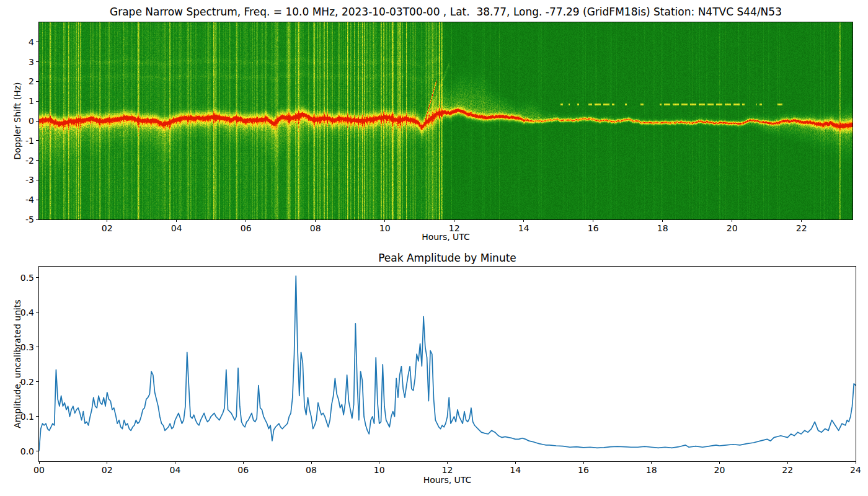 This screenshot has height=496, width=868. I want to click on y-tick-label: 1, so click(22, 101).